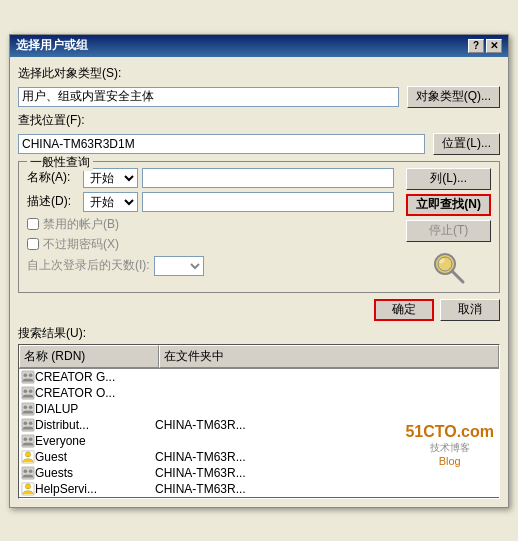  I want to click on result-name: IITS_WPG, so click(94, 498).